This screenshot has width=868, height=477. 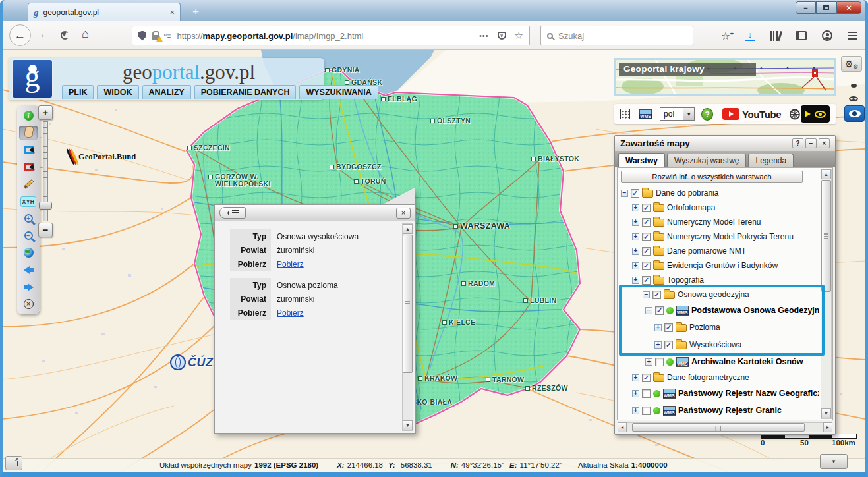 I want to click on zoom-slider-minus-button: −, so click(x=45, y=230).